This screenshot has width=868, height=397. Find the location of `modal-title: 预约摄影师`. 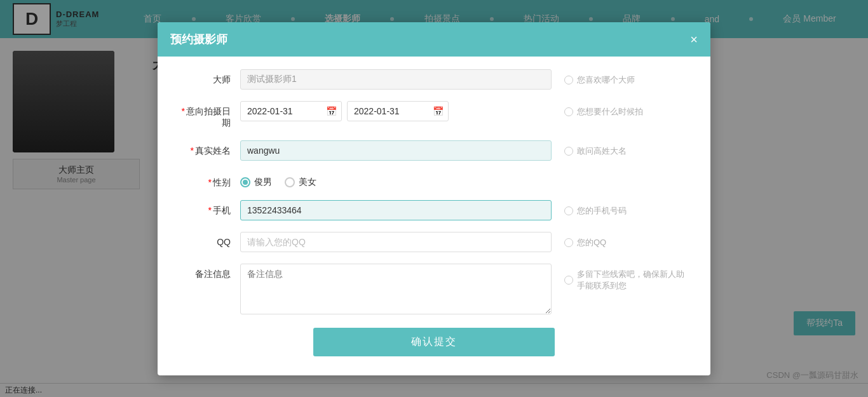

modal-title: 预约摄影师 is located at coordinates (199, 39).